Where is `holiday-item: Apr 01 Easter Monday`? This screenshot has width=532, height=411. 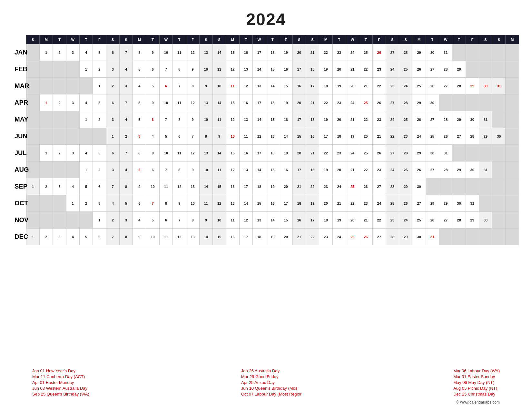
holiday-item: Apr 01 Easter Monday is located at coordinates (61, 382).